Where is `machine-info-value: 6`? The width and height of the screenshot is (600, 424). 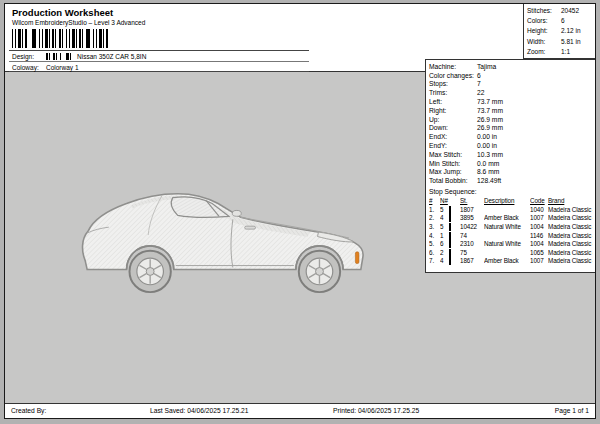 machine-info-value: 6 is located at coordinates (479, 76).